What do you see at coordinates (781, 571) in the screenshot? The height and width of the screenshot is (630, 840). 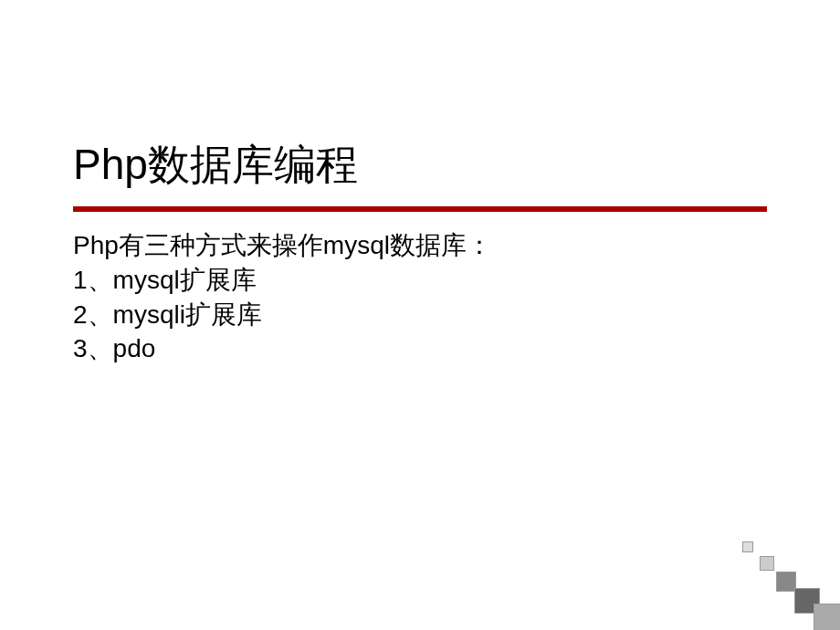 I see `corner-decoration` at bounding box center [781, 571].